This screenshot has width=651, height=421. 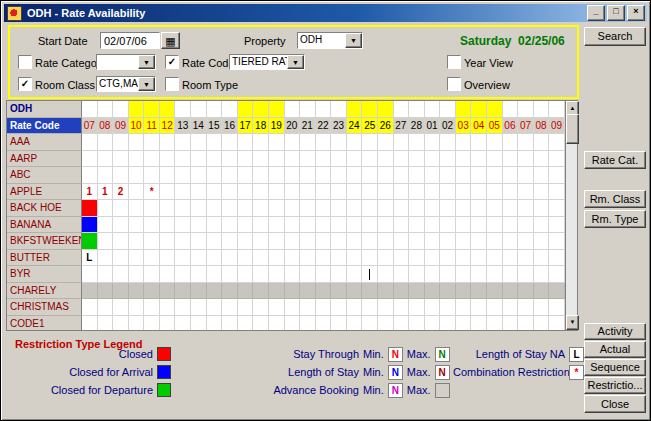 What do you see at coordinates (402, 126) in the screenshot?
I see `date-header-cell: 27` at bounding box center [402, 126].